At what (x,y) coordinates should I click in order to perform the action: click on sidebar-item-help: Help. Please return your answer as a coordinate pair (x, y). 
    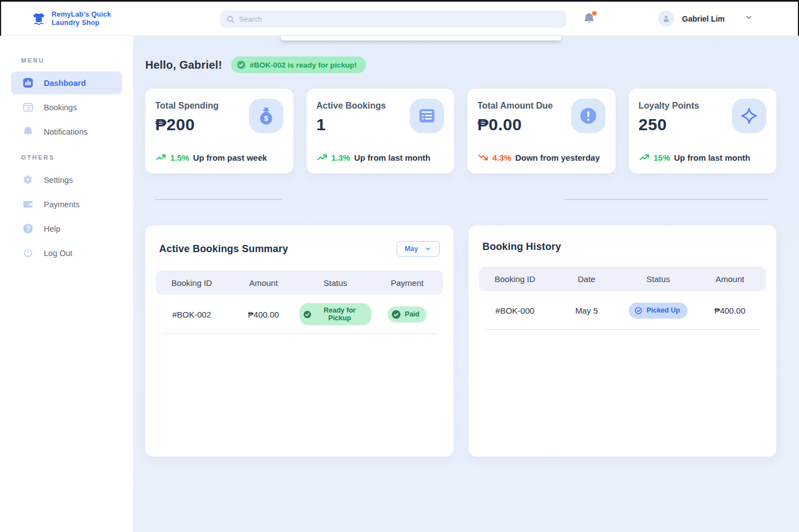
    Looking at the image, I should click on (67, 228).